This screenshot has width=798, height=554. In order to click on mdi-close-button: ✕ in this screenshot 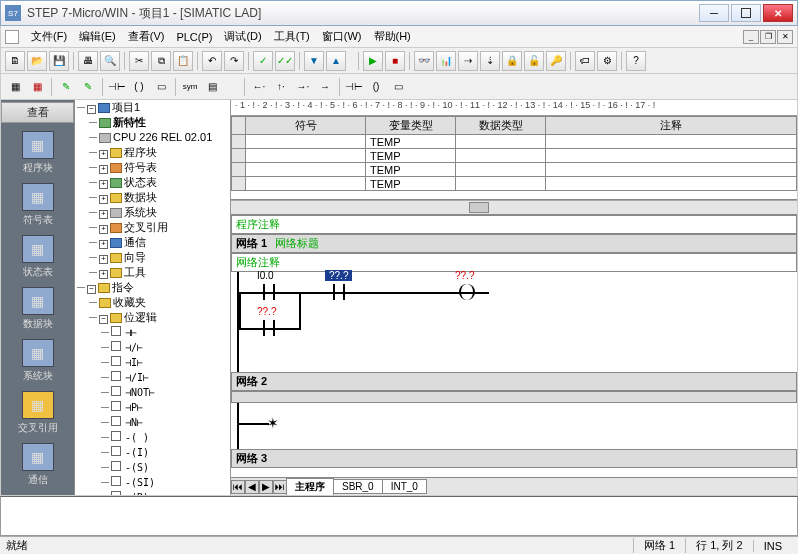, I will do `click(785, 37)`.